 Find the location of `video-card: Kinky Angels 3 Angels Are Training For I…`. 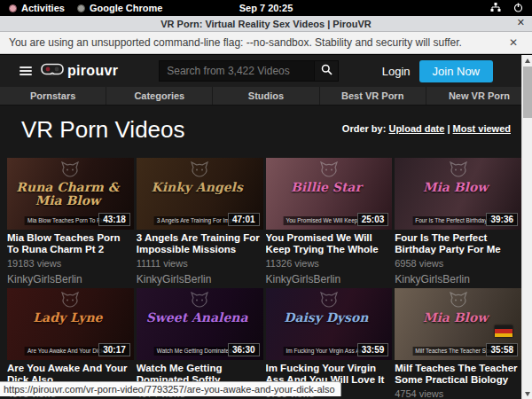

video-card: Kinky Angels 3 Angels Are Training For I… is located at coordinates (200, 222).